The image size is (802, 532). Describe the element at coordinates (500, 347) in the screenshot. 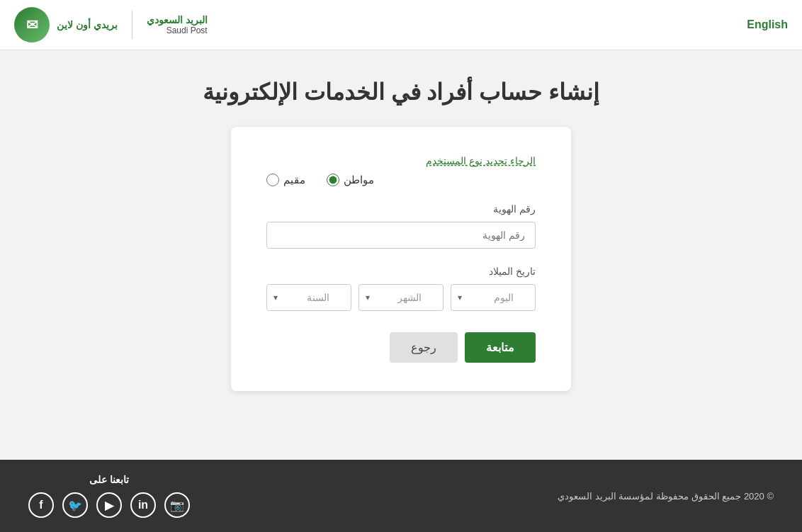

I see `continue-button: متابعة` at that location.